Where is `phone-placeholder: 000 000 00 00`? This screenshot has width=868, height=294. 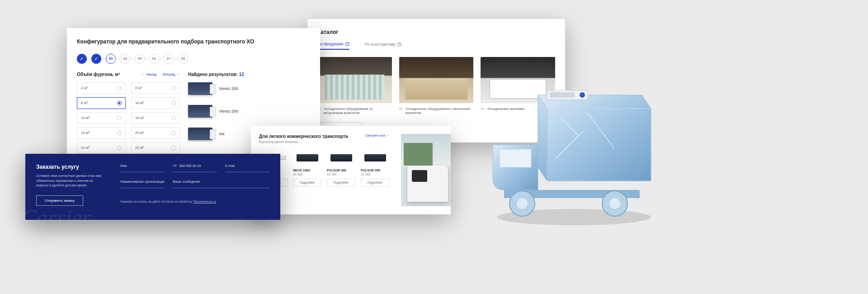
phone-placeholder: 000 000 00 00 is located at coordinates (190, 166).